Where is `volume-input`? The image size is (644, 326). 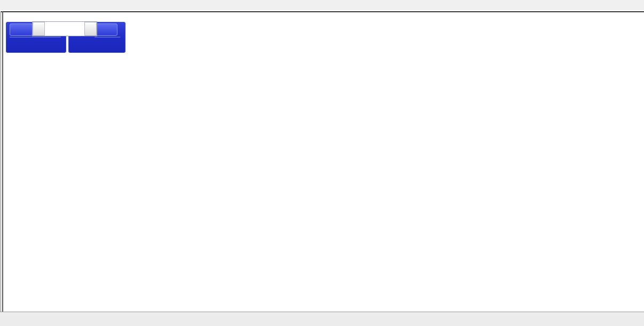 volume-input is located at coordinates (65, 29).